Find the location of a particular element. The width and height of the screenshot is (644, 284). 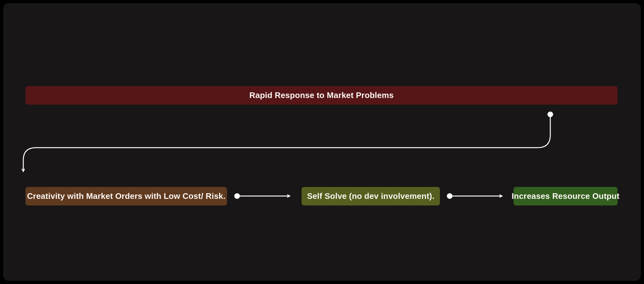

node-creativity: Creativity with Market Orders with Low C… is located at coordinates (126, 196).